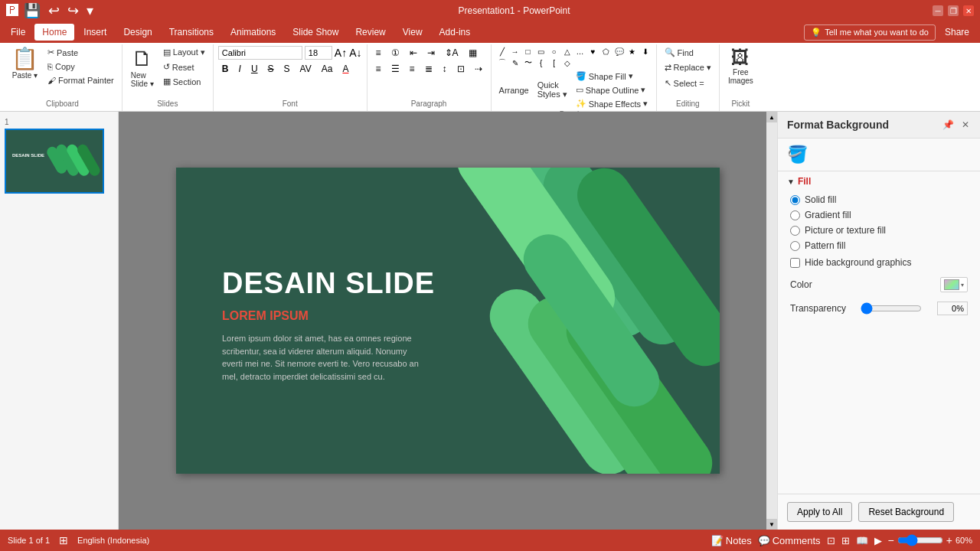 The image size is (980, 551). I want to click on shape-curve: ⌒, so click(502, 63).